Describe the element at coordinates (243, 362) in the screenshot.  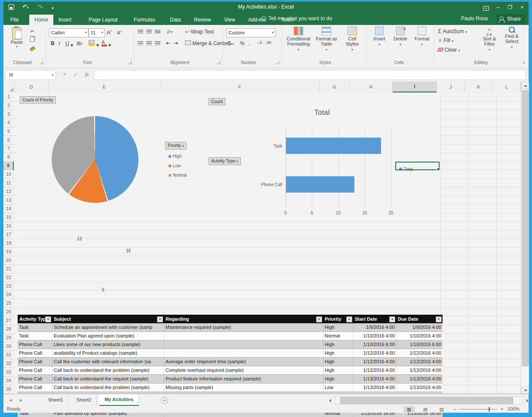
I see `table-cell: Average order shipment time (sample)` at that location.